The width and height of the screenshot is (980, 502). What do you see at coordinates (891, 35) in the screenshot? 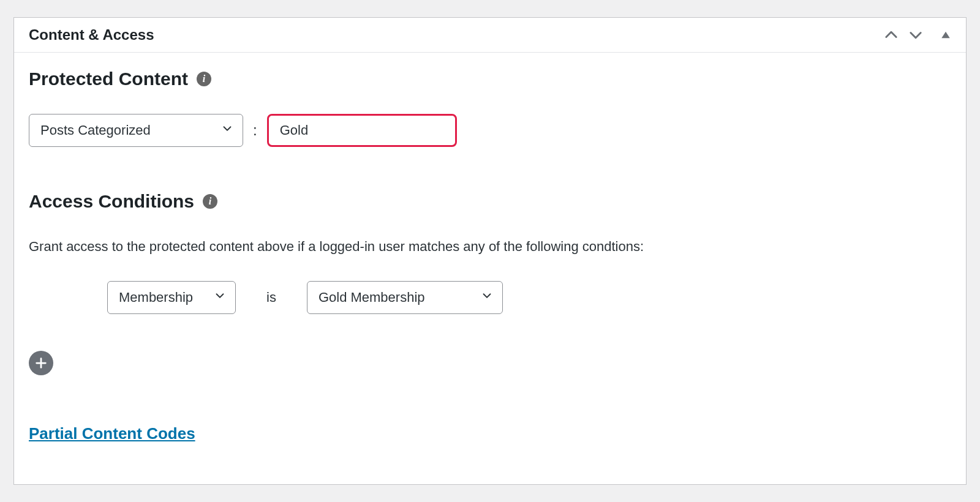
I see `move-up-icon` at bounding box center [891, 35].